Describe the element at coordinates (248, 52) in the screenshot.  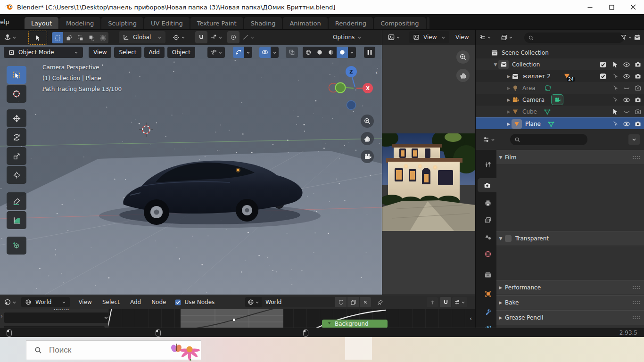
I see `gizmo-dropdown` at that location.